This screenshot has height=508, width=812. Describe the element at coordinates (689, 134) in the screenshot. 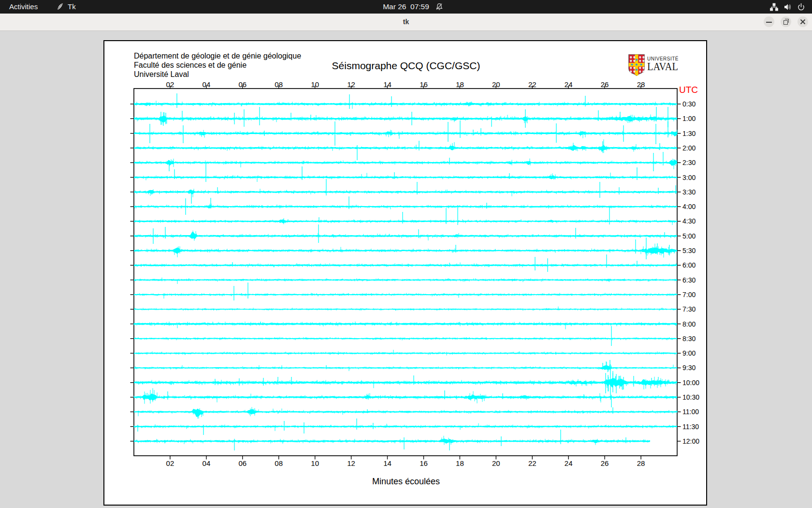

I see `svg-text: 1:30` at that location.